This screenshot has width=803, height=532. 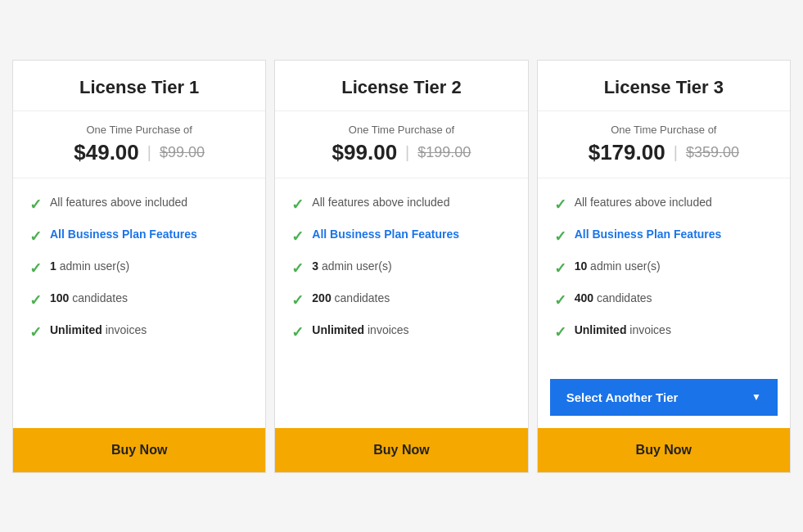 I want to click on features-list-1: ✓ All features above included ✓ All Busi…, so click(x=139, y=275).